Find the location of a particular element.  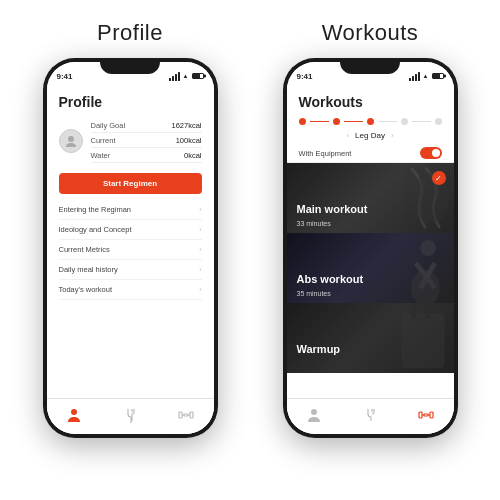

profile-status-time: 9:41 is located at coordinates (65, 76).